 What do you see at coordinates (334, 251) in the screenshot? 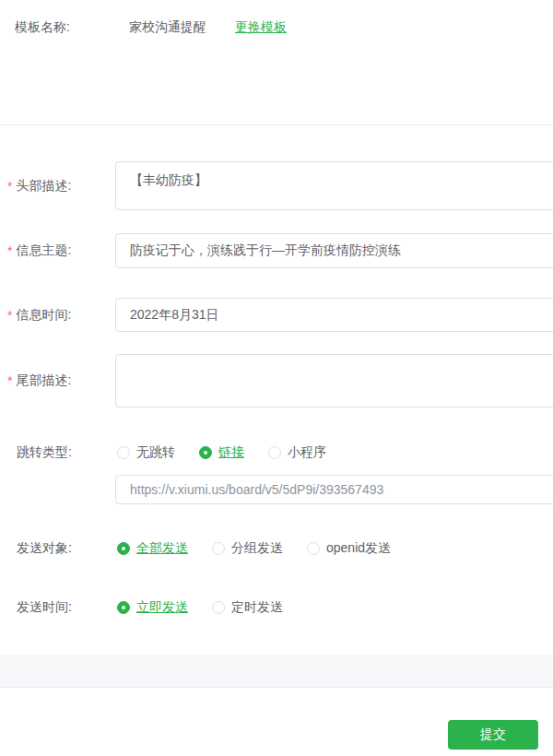
I see `subject-input: 防疫记于心，演练践于行—开学前疫情防控演练` at bounding box center [334, 251].